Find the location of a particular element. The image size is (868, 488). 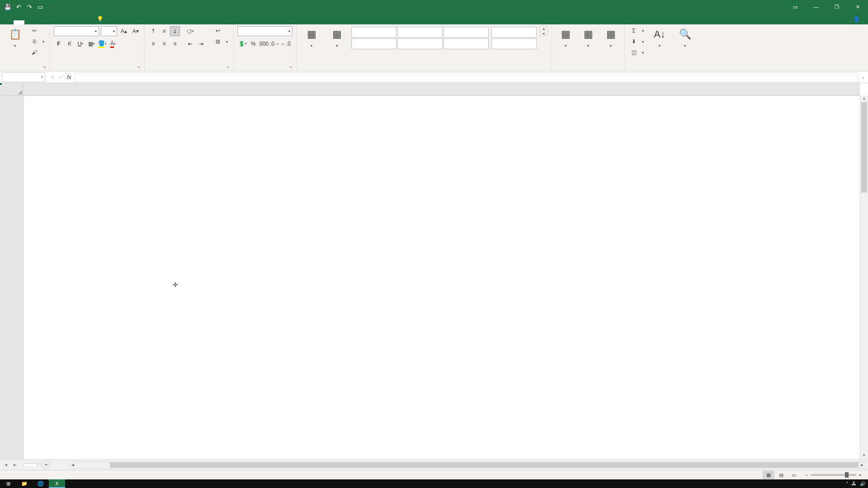

formula-input is located at coordinates (467, 77).